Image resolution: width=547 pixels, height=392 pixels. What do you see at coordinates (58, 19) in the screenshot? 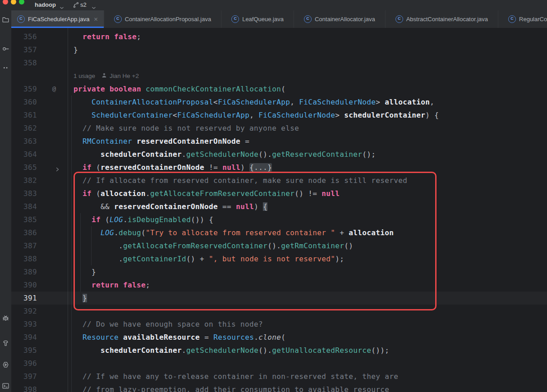
I see `editor-tab: CFiCaSchedulerApp.java✕` at bounding box center [58, 19].